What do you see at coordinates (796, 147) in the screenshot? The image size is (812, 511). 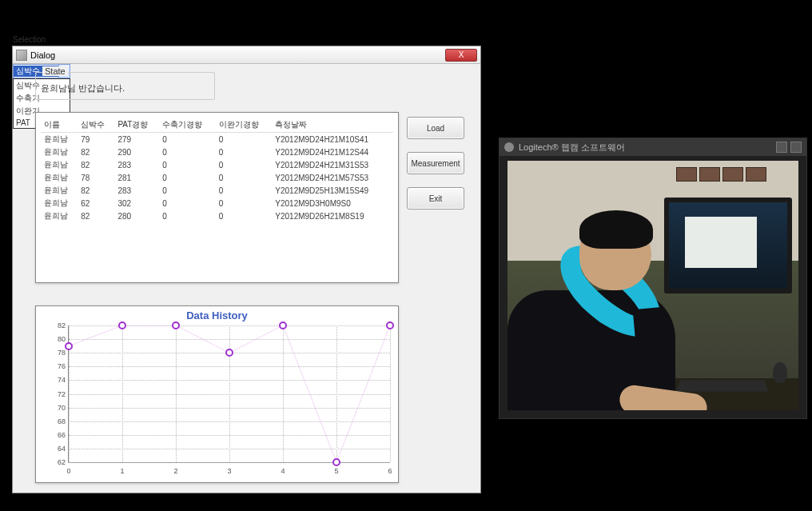 I see `webcam-close-button` at bounding box center [796, 147].